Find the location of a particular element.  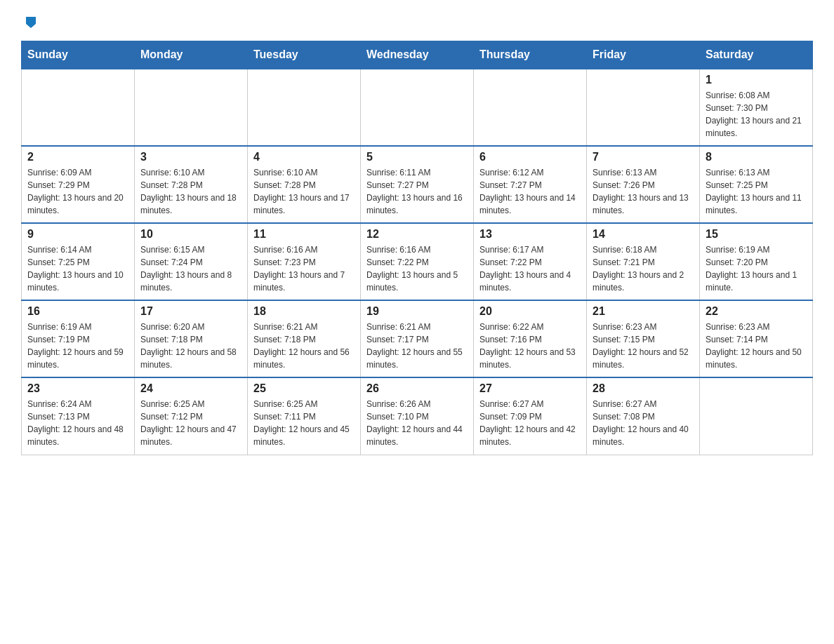

calendar-cell: 15Sunrise: 6:19 AMSunset: 7:20 PMDayligh… is located at coordinates (757, 262).